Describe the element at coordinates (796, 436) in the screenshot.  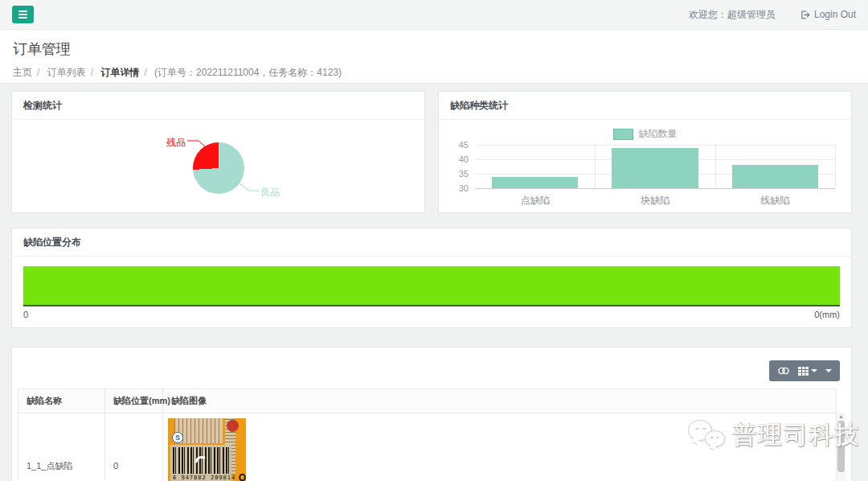
I see `watermark-text: 普理司科技` at that location.